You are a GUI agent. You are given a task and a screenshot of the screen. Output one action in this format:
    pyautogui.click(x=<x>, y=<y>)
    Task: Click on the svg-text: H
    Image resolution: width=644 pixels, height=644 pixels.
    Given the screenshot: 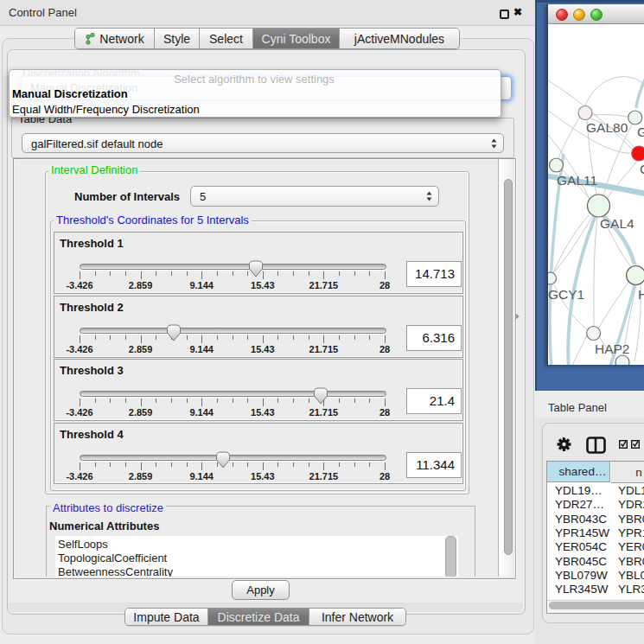 What is the action you would take?
    pyautogui.click(x=641, y=294)
    